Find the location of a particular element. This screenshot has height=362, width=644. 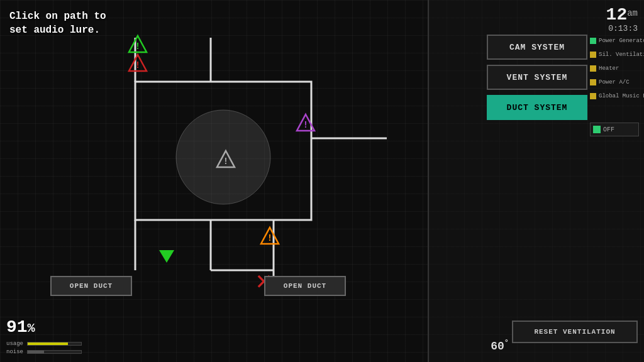

status-dot-power-ac is located at coordinates (593, 82).